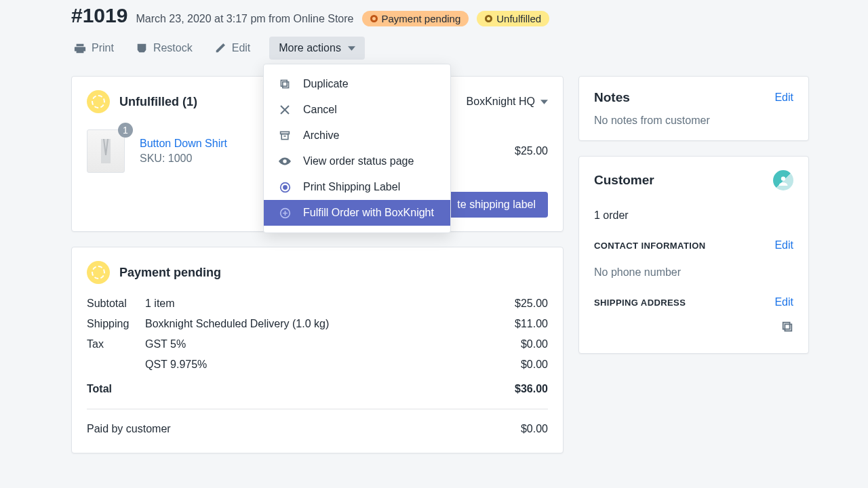 This screenshot has width=868, height=488. Describe the element at coordinates (159, 102) in the screenshot. I see `fulfillment-card-title: Unfulfilled (1)` at that location.